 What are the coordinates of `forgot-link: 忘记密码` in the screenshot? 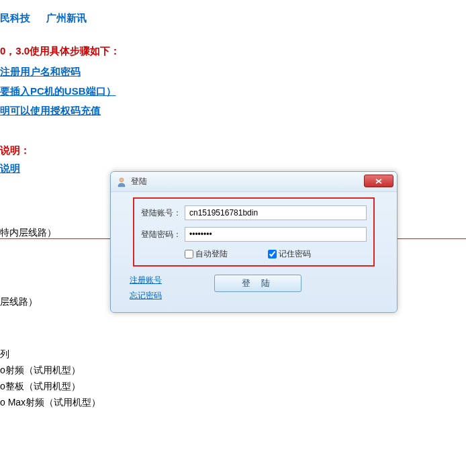 It's located at (146, 295).